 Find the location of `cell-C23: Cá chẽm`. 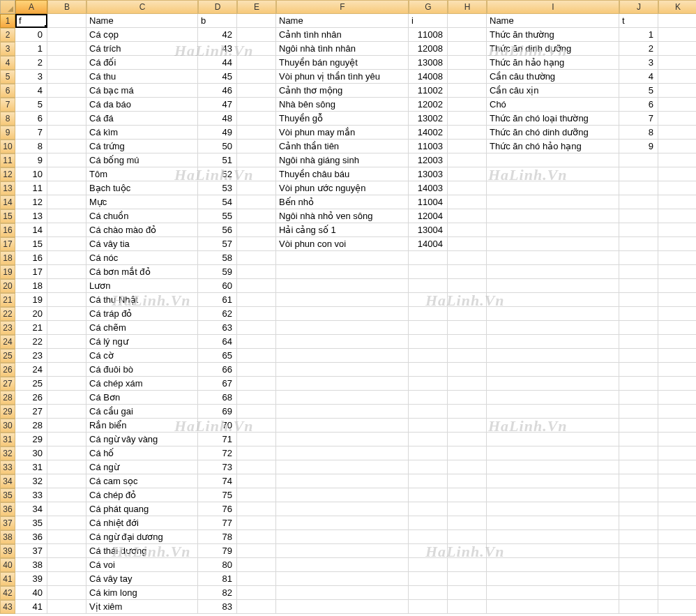

cell-C23: Cá chẽm is located at coordinates (142, 328).